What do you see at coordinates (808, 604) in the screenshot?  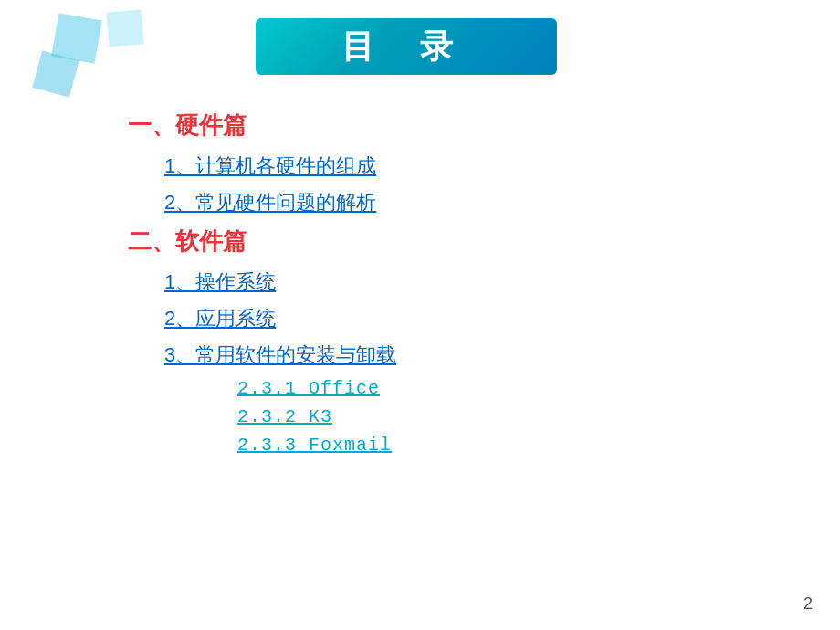 I see `page-number: 2` at bounding box center [808, 604].